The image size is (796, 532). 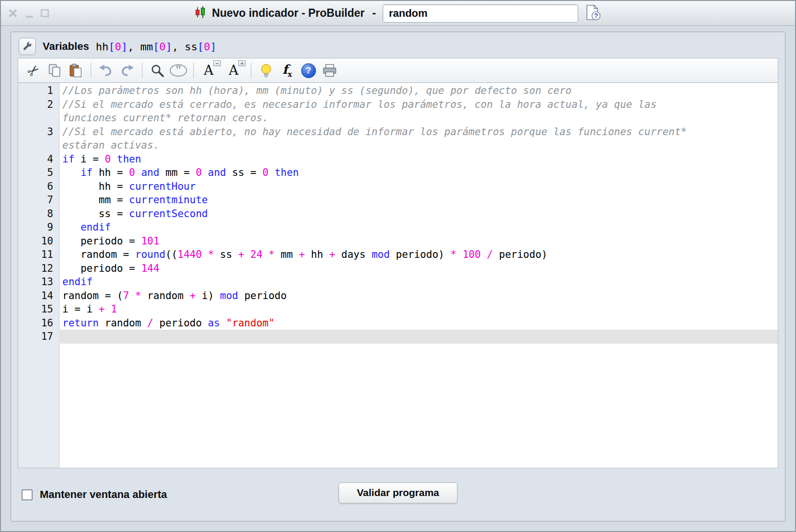 I want to click on keep-window-open-checkbox, so click(x=27, y=495).